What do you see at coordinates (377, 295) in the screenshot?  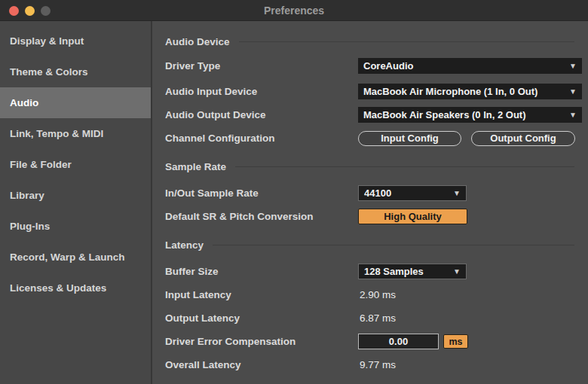 I see `input-latency-value: 2.90 ms` at bounding box center [377, 295].